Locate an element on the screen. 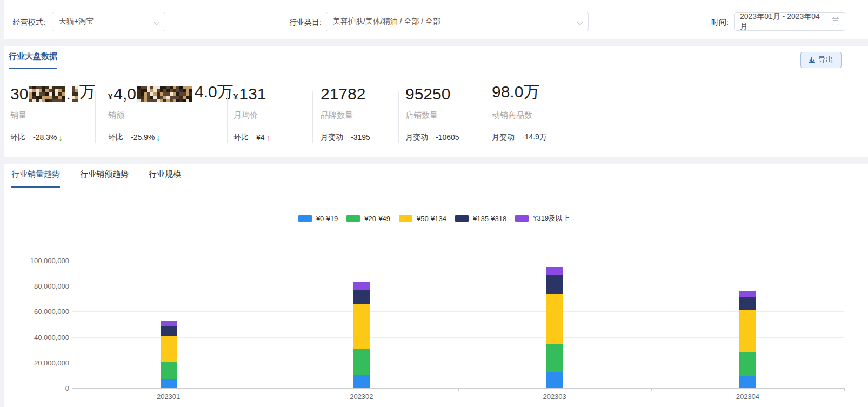 Image resolution: width=868 pixels, height=407 pixels. date-range-value: 2023年01月 - 2023年04月 is located at coordinates (783, 22).